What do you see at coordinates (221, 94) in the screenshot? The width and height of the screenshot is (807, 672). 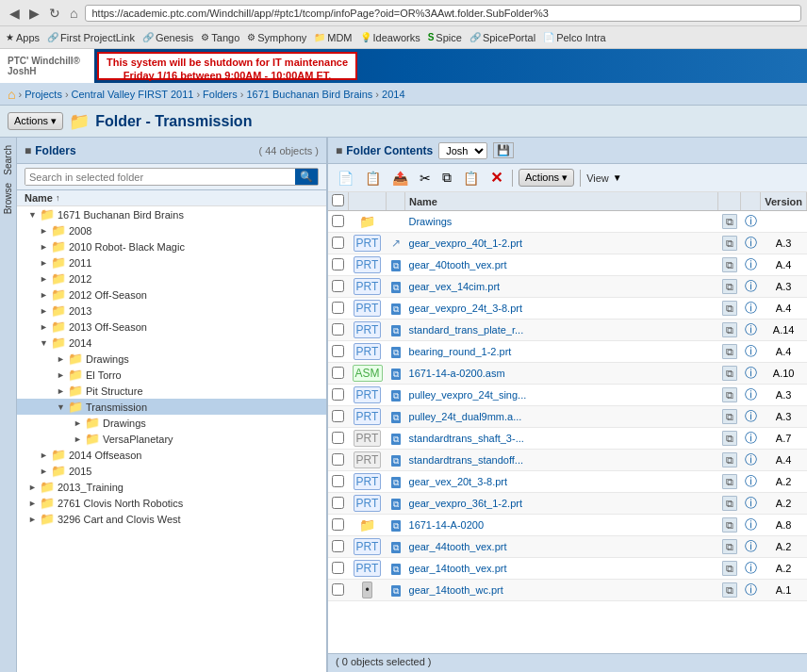 I see `breadcrumb-folders: Folders` at bounding box center [221, 94].